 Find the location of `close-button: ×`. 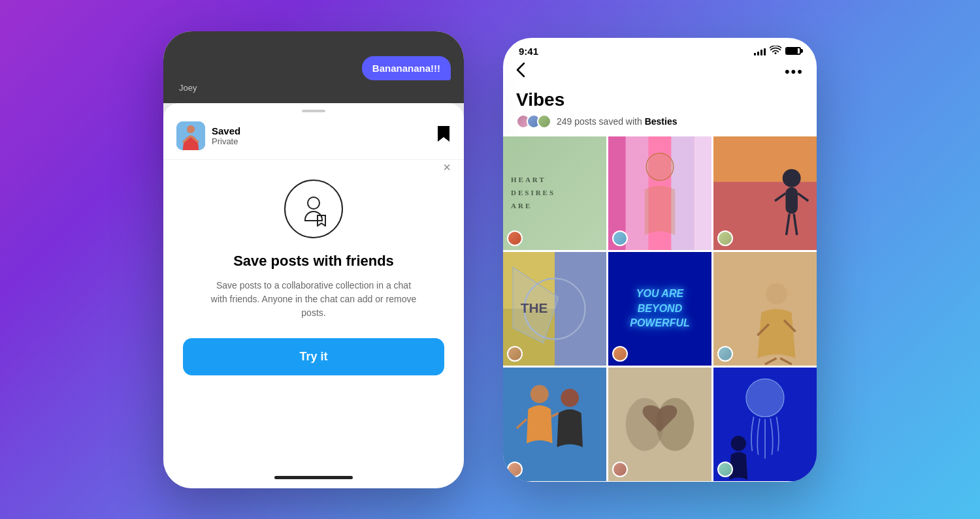

close-button: × is located at coordinates (447, 167).